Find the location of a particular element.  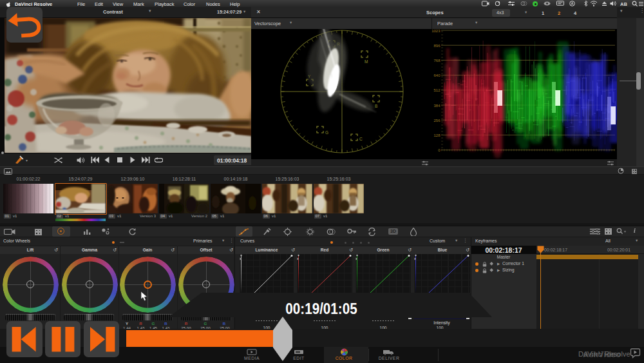

svg-text: 768 is located at coordinates (437, 61).